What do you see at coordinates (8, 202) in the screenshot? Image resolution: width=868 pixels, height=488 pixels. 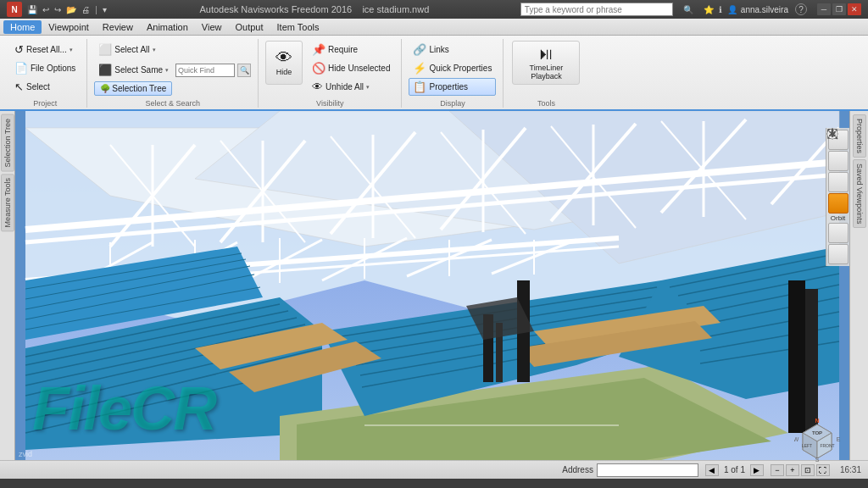 I see `measure-tools-tab: Measure Tools` at bounding box center [8, 202].